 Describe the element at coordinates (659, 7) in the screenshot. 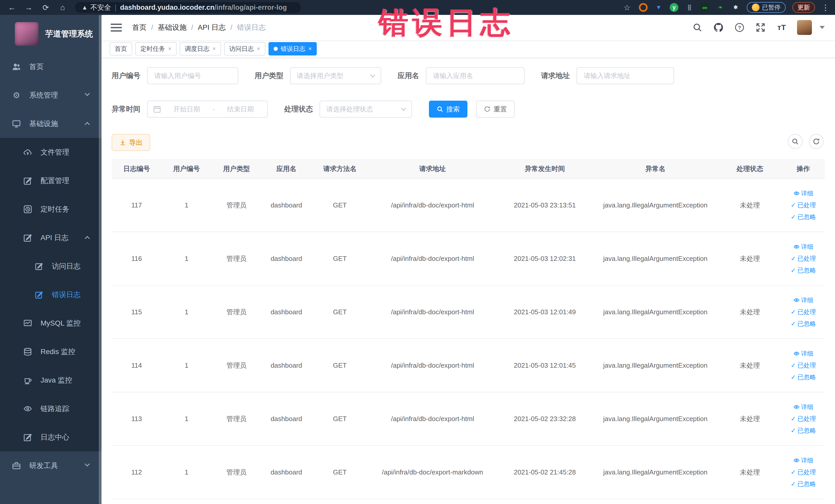

I see `extension-shield-icon: ▼` at that location.